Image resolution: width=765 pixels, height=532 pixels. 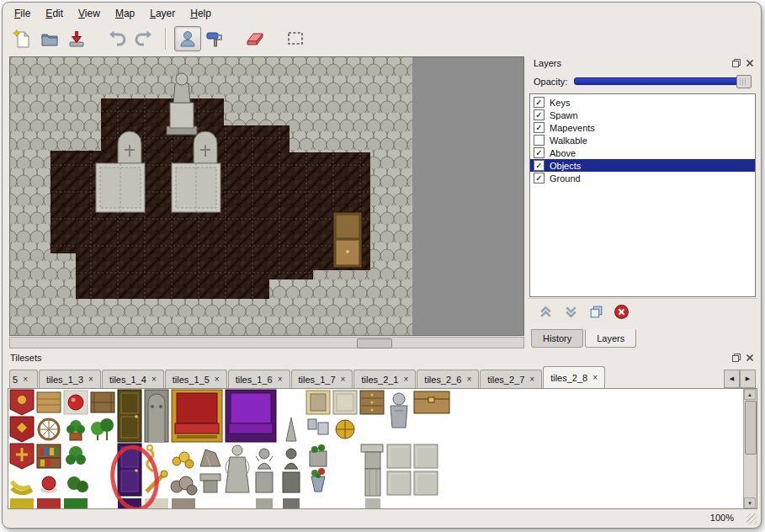 I want to click on undo-button, so click(x=117, y=39).